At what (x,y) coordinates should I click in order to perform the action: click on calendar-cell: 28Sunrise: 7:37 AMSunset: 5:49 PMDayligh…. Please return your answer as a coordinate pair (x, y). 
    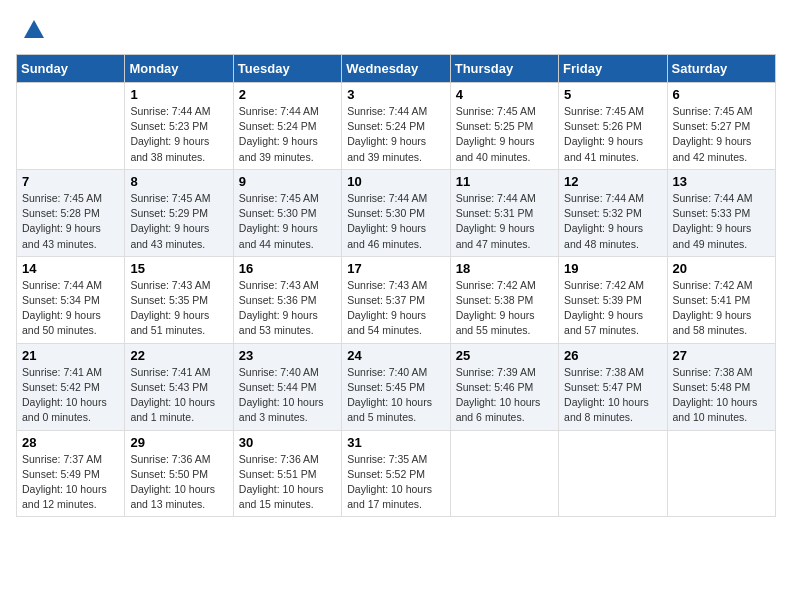
    Looking at the image, I should click on (71, 474).